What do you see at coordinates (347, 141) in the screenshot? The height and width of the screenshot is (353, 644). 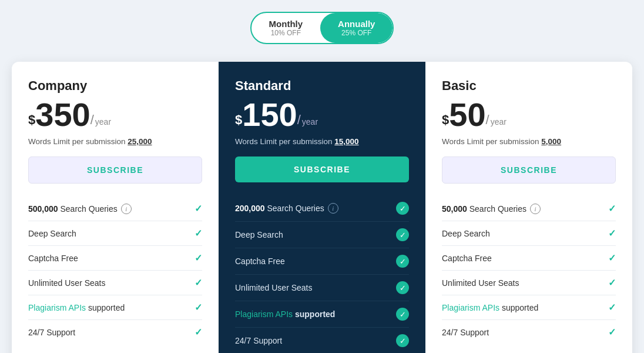 I see `words-limit-value: 15,000` at bounding box center [347, 141].